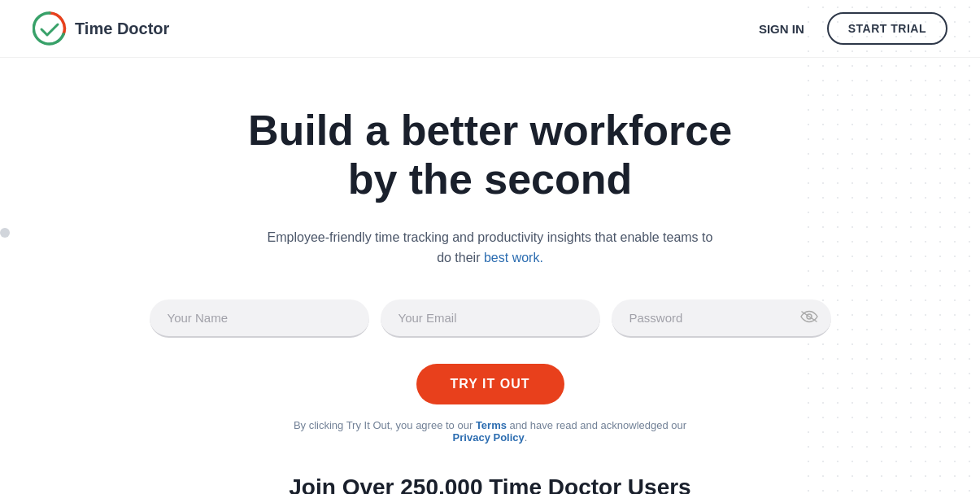  Describe the element at coordinates (490, 130) in the screenshot. I see `hero-title-line1: Build a better workforce` at that location.